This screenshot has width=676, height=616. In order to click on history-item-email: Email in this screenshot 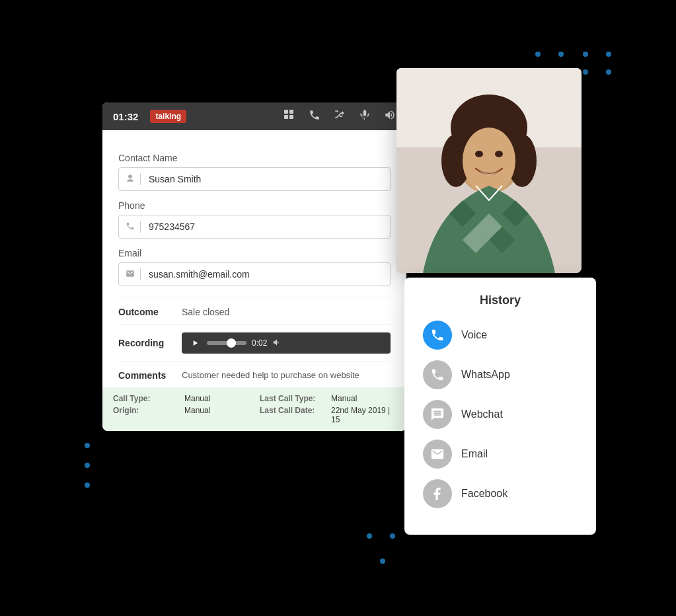, I will do `click(500, 454)`.